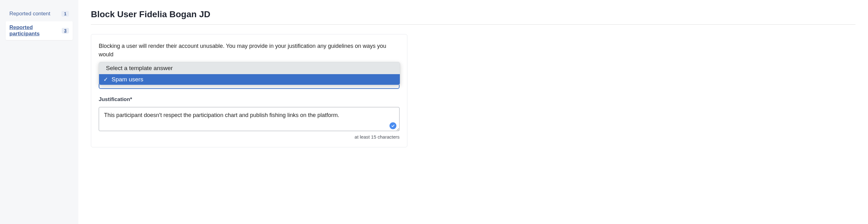 The height and width of the screenshot is (224, 868). I want to click on dropdown-option-label: Spam users, so click(127, 79).